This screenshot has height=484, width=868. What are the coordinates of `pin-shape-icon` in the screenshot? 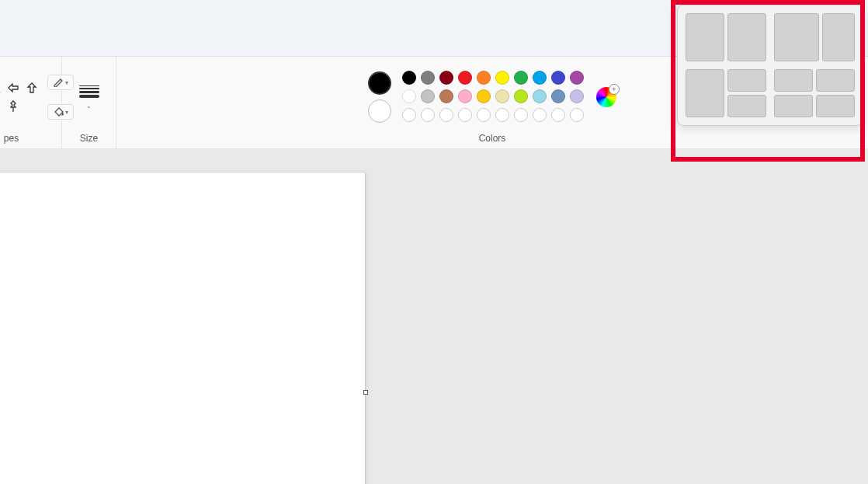 It's located at (13, 106).